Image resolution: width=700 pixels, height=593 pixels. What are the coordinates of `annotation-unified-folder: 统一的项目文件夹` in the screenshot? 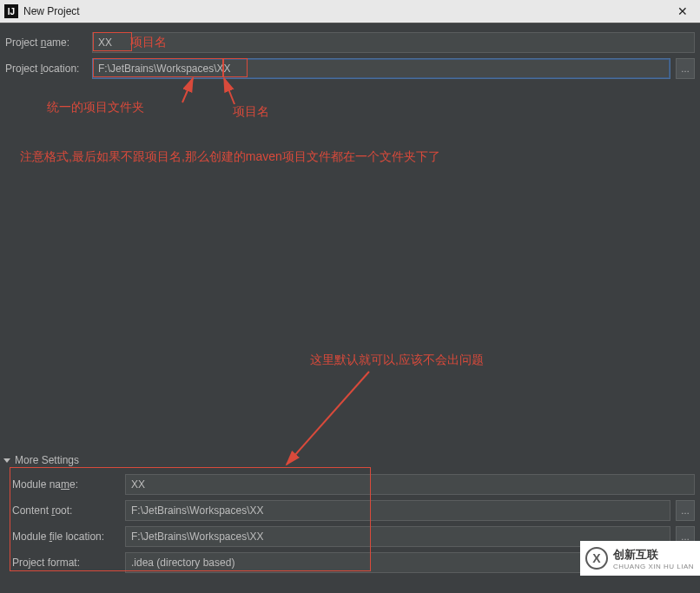 It's located at (96, 108).